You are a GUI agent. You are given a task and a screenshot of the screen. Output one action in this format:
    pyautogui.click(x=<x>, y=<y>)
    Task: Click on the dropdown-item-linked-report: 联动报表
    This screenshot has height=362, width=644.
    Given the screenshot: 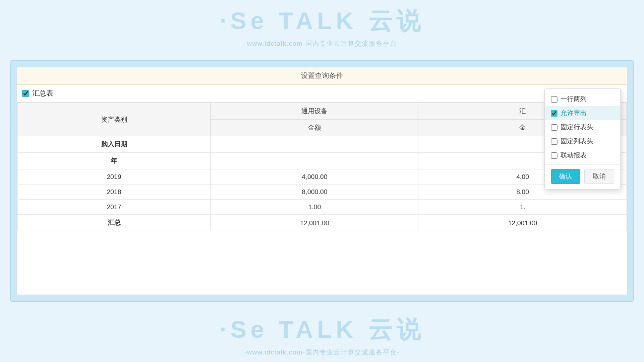 What is the action you would take?
    pyautogui.click(x=583, y=155)
    